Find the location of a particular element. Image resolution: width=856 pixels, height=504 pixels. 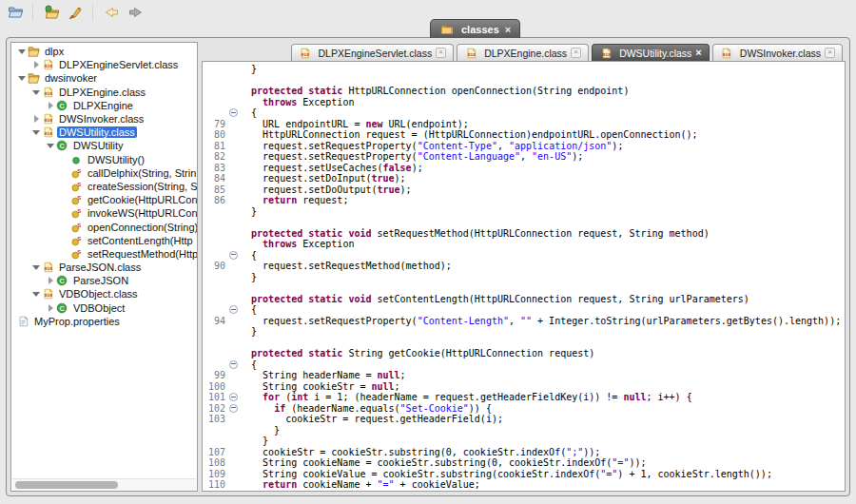

tree-item-openconnection-string: SopenConnection(String) is located at coordinates (105, 226).